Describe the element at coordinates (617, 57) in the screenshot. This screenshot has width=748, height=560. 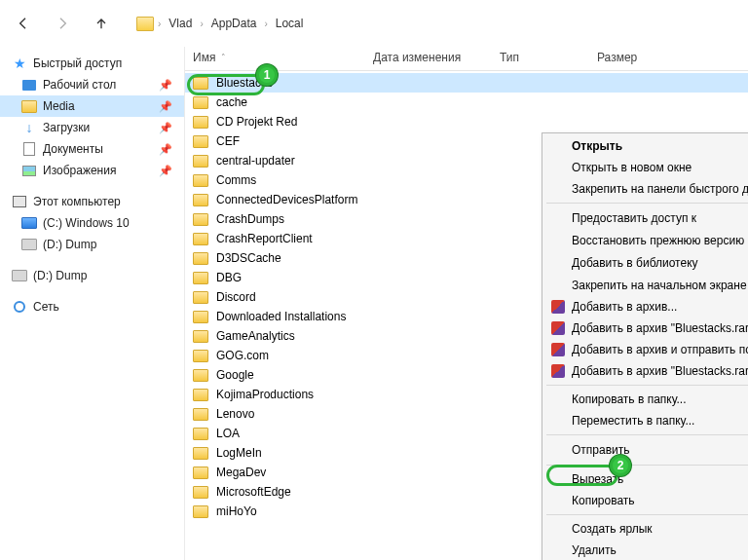
I see `col-label: Размер` at that location.